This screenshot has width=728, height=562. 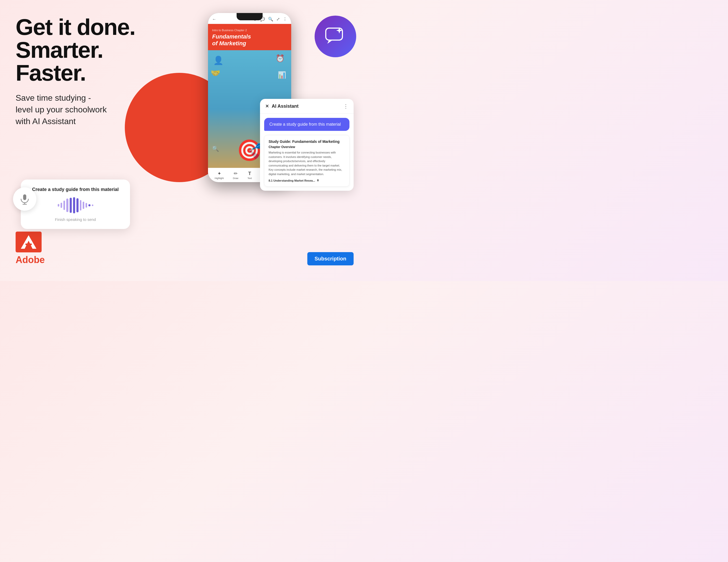 What do you see at coordinates (75, 27) in the screenshot?
I see `headline-line1: Get it done.` at bounding box center [75, 27].